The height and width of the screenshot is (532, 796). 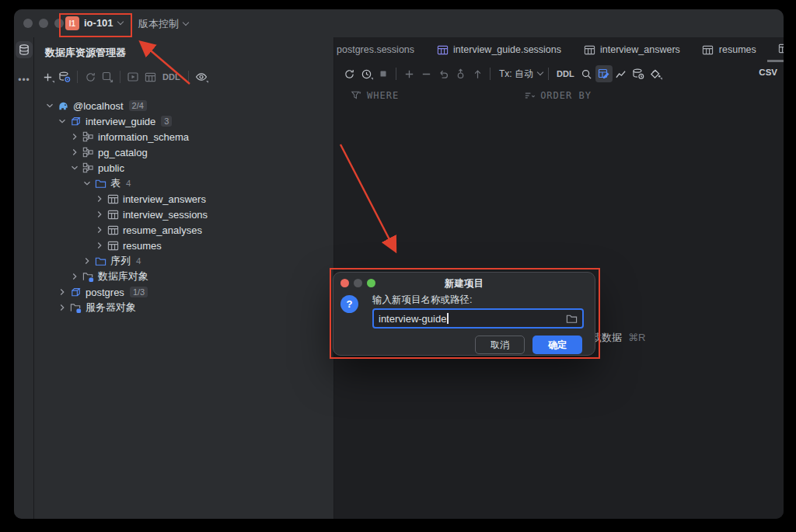 What do you see at coordinates (138, 292) in the screenshot?
I see `count-badge: 1/3` at bounding box center [138, 292].